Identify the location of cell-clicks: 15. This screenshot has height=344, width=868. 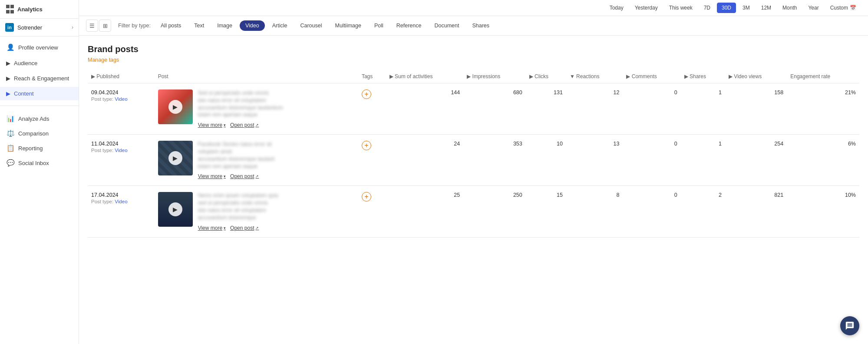
(546, 212).